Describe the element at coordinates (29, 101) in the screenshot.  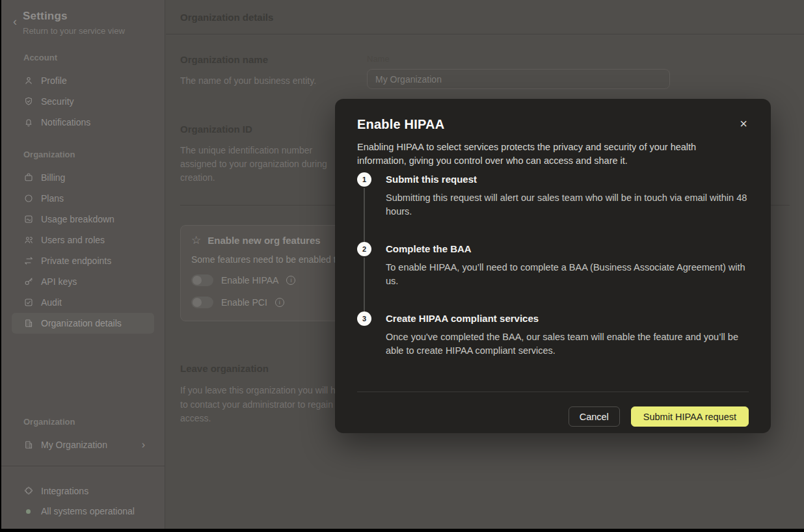
I see `shield-check-icon` at that location.